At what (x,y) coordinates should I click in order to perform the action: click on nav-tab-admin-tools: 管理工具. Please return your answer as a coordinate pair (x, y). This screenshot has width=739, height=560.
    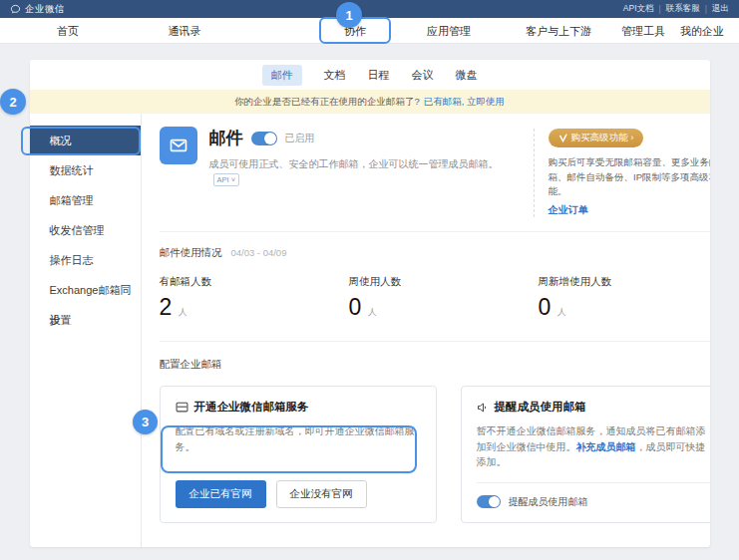
    Looking at the image, I should click on (643, 31).